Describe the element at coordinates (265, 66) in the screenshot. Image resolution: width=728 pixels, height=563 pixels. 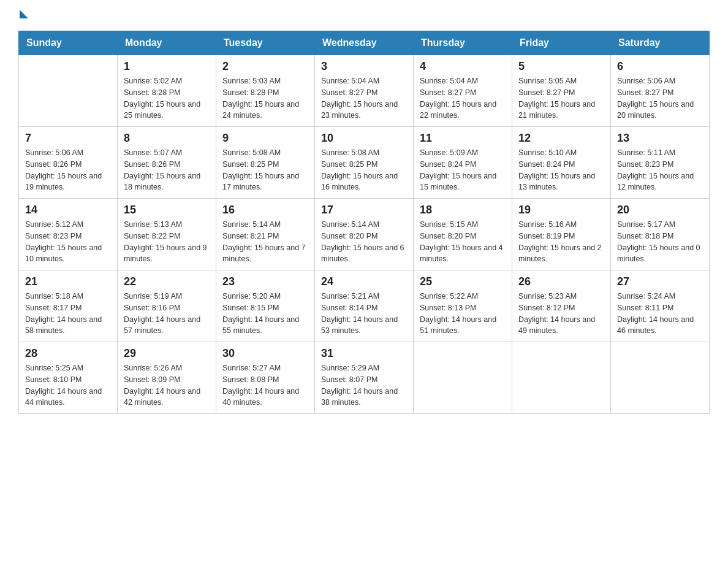
I see `cell-day-number: 2` at that location.